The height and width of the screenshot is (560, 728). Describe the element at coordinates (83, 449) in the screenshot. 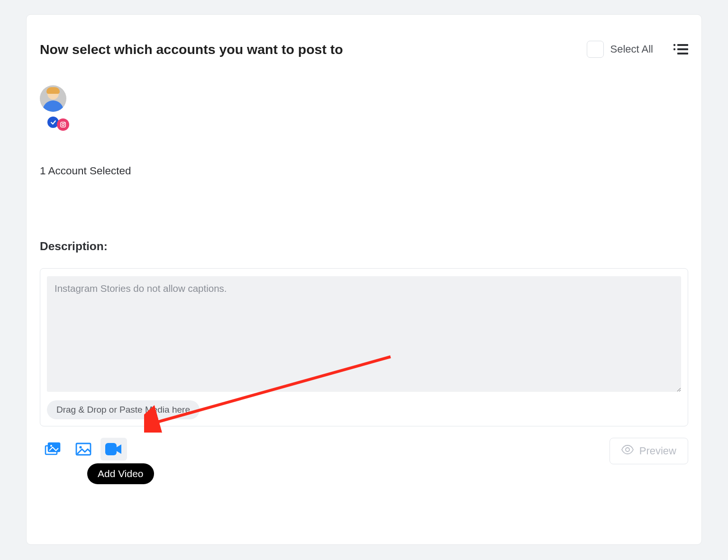

I see `image-icon` at that location.